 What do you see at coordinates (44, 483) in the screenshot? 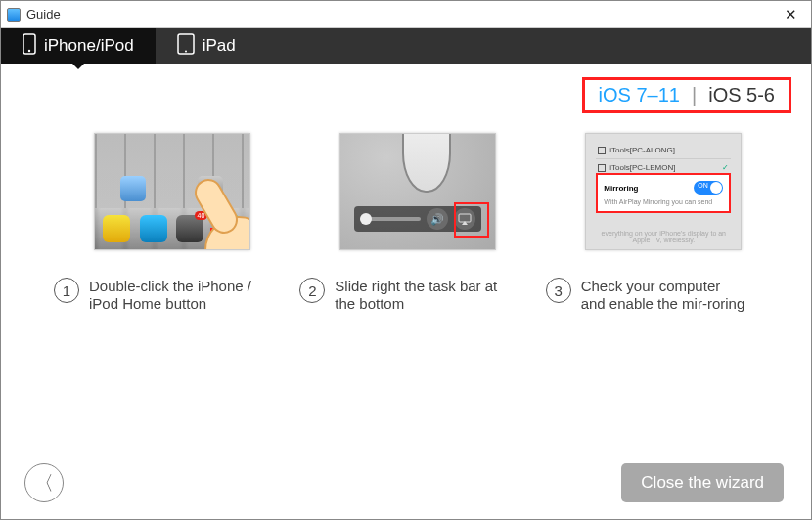
I see `back-button: 〈` at bounding box center [44, 483].